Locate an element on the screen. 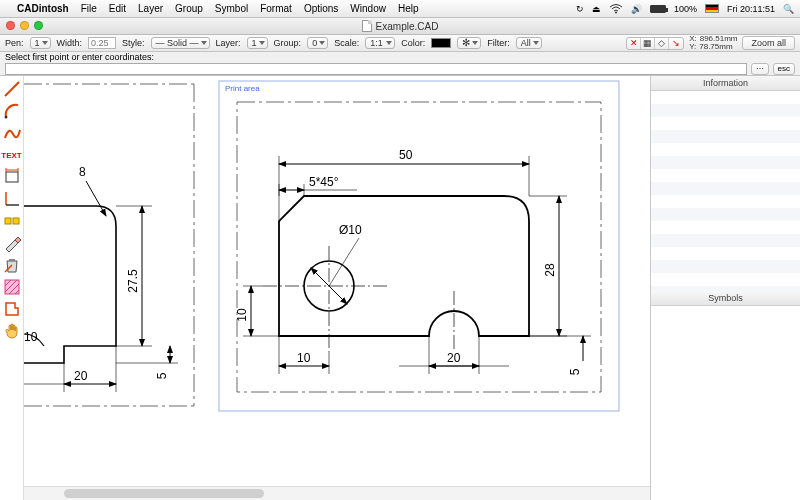 This screenshot has width=800, height=500. window-titlebar: Example.CAD is located at coordinates (400, 26).